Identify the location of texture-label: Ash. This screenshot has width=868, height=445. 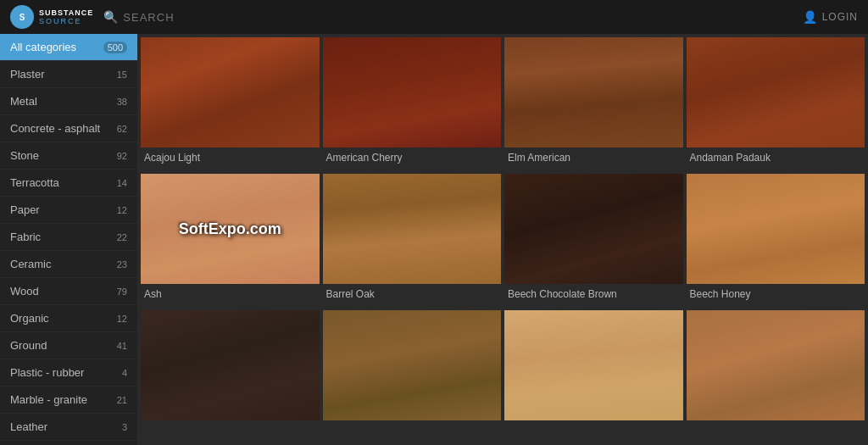
(231, 295).